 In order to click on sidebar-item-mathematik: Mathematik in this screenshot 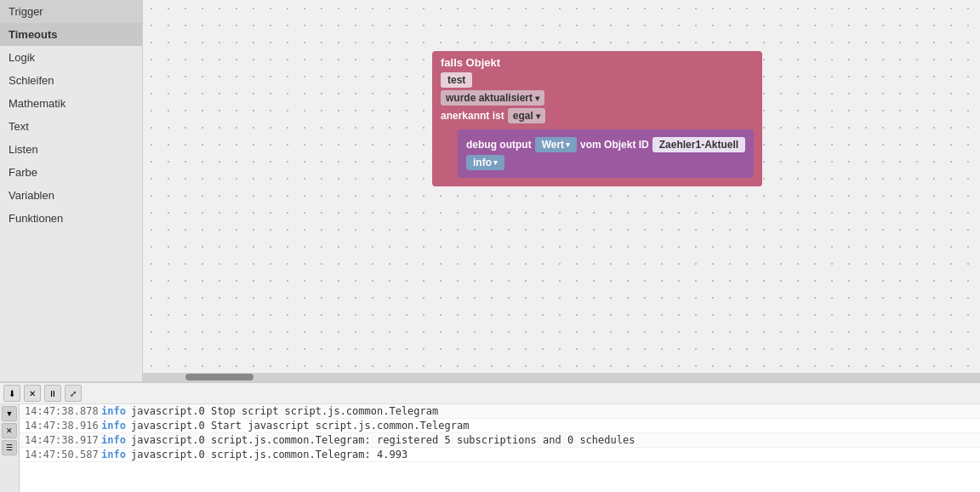, I will do `click(71, 104)`.